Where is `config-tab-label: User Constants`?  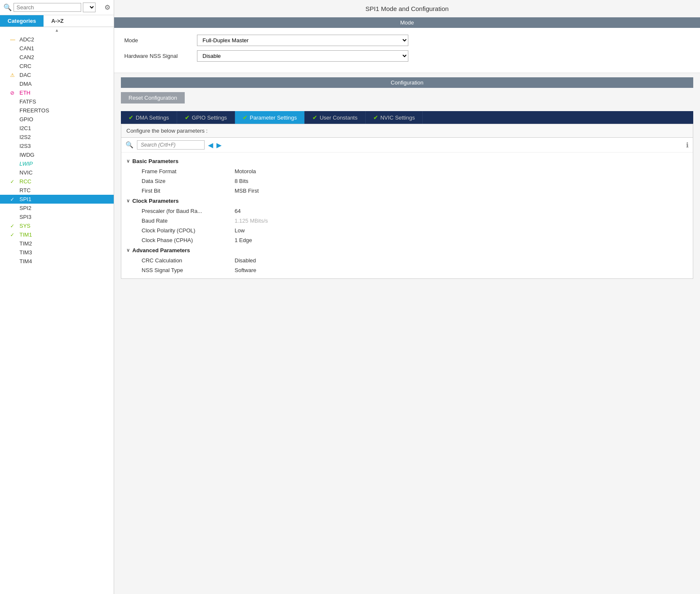 config-tab-label: User Constants is located at coordinates (339, 117).